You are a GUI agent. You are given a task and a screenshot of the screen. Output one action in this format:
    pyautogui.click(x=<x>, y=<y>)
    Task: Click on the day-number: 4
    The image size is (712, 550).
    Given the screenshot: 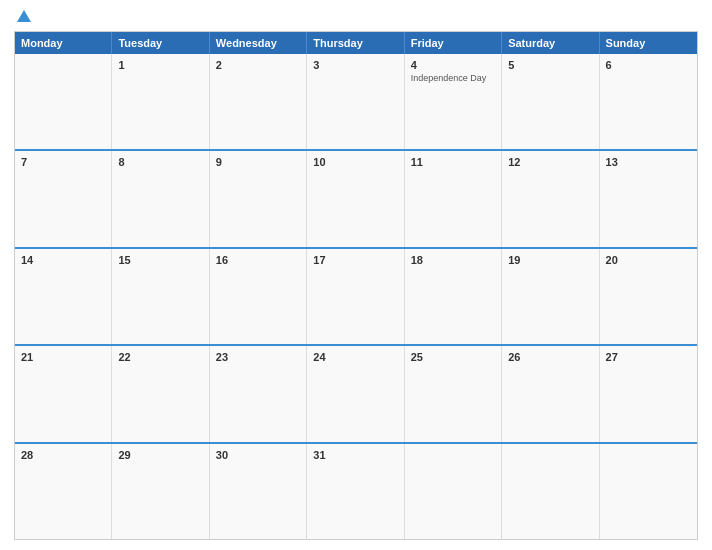 What is the action you would take?
    pyautogui.click(x=414, y=65)
    